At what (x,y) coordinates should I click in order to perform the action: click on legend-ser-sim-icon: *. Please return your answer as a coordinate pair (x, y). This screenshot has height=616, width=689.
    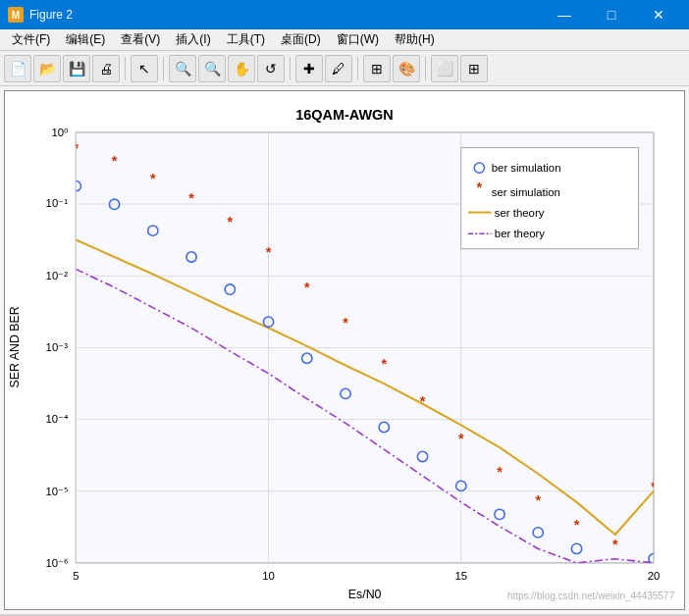
    Looking at the image, I should click on (480, 187).